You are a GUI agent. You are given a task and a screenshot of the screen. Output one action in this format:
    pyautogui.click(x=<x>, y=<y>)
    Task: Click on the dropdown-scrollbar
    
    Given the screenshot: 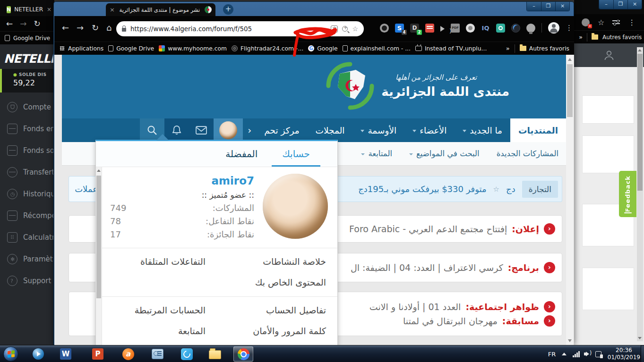 What is the action you would take?
    pyautogui.click(x=99, y=256)
    